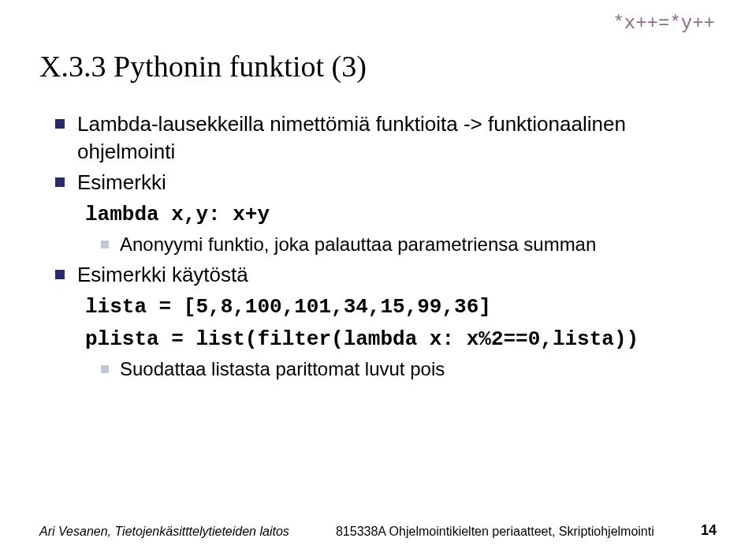 The height and width of the screenshot is (553, 756). I want to click on bullet-item: Esimerkki, so click(386, 183).